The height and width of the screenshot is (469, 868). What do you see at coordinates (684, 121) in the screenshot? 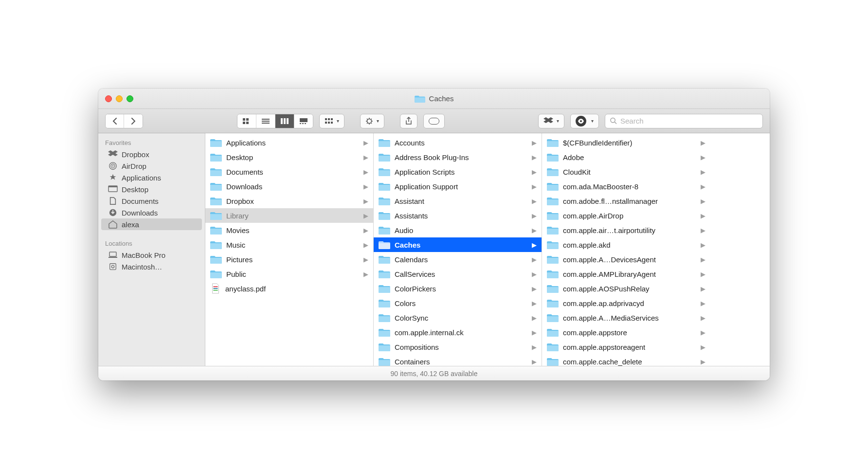
I see `search-field` at bounding box center [684, 121].